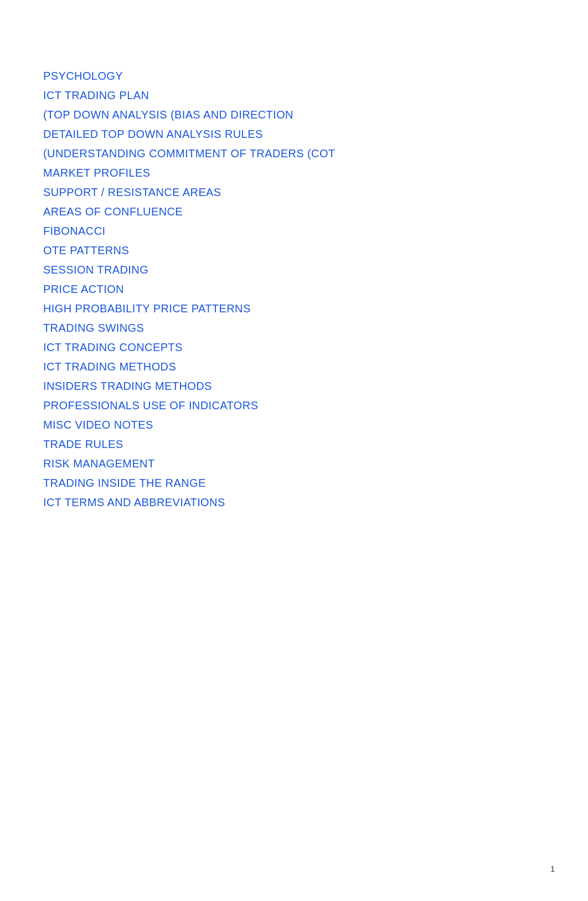 Image resolution: width=588 pixels, height=901 pixels. Describe the element at coordinates (316, 387) in the screenshot. I see `nav-item-insiders-trading-methods: INSIDERS TRADING METHODS` at that location.